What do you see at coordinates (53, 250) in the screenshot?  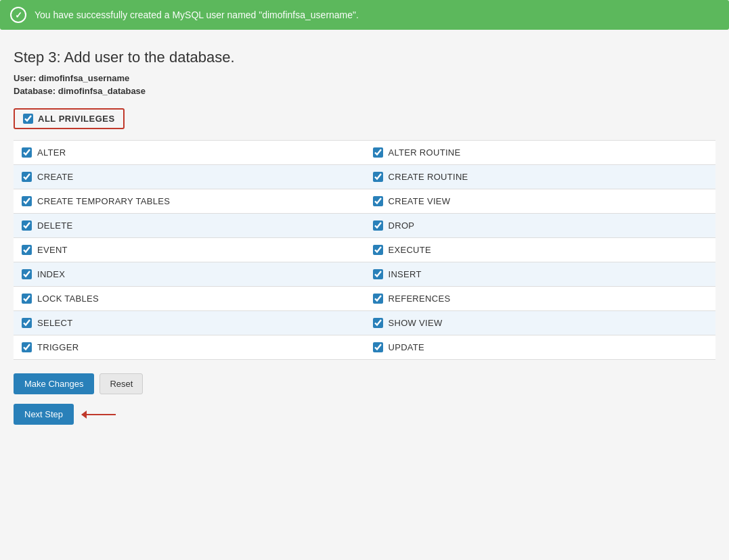 I see `privilege-text-priv-event: EVENT` at bounding box center [53, 250].